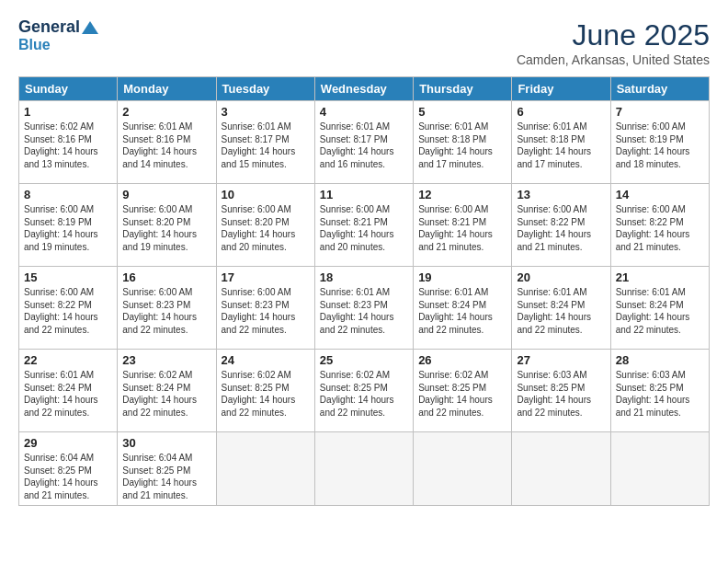  I want to click on calendar-cell: 25Sunrise: 6:02 AM Sunset: 8:25 PM Dayli…, so click(364, 391).